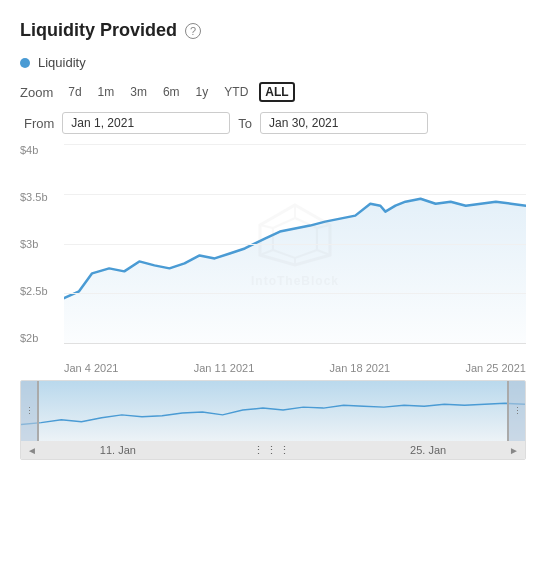 Image resolution: width=546 pixels, height=572 pixels. Describe the element at coordinates (273, 411) in the screenshot. I see `mini-selection` at that location.